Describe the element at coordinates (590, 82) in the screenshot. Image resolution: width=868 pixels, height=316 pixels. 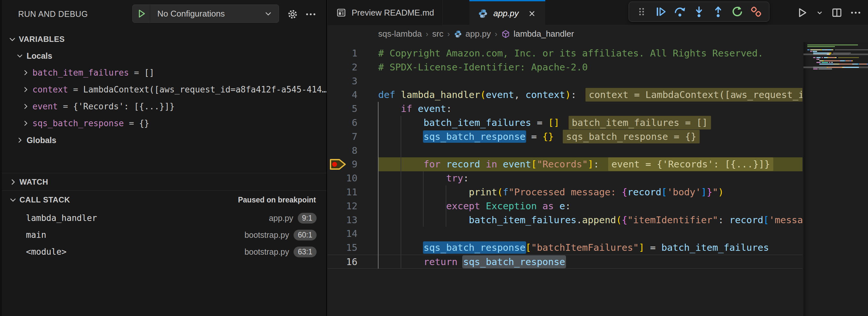
I see `line-highlight` at that location.